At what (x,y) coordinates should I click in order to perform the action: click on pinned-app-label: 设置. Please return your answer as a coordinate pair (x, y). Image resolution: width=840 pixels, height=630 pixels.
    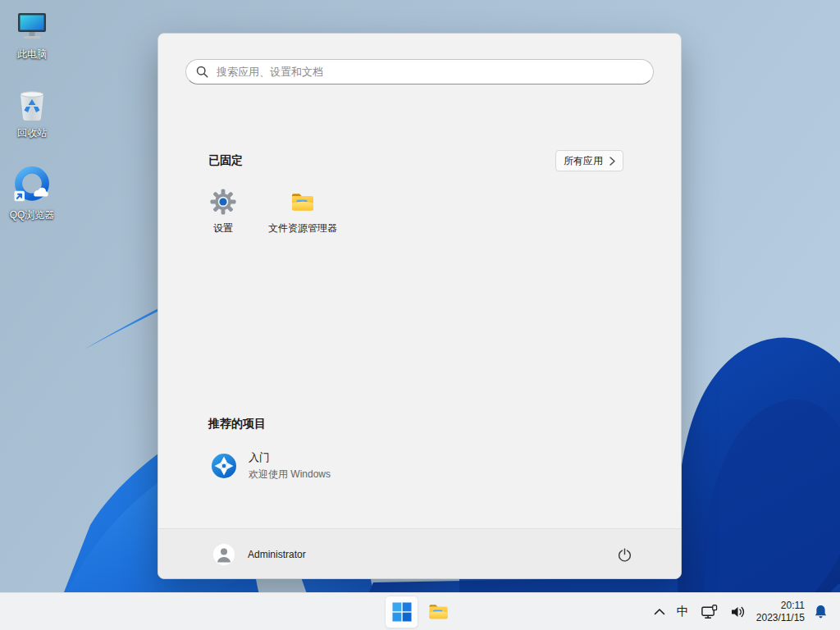
    Looking at the image, I should click on (223, 228).